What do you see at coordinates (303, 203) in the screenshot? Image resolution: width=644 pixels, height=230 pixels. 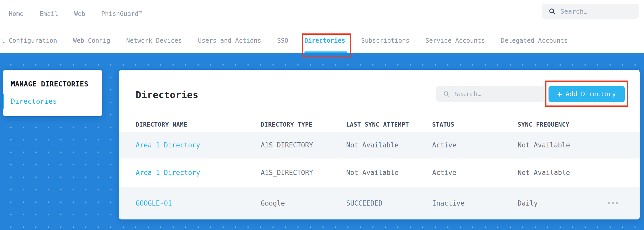 I see `directory-type-cell: Google` at bounding box center [303, 203].